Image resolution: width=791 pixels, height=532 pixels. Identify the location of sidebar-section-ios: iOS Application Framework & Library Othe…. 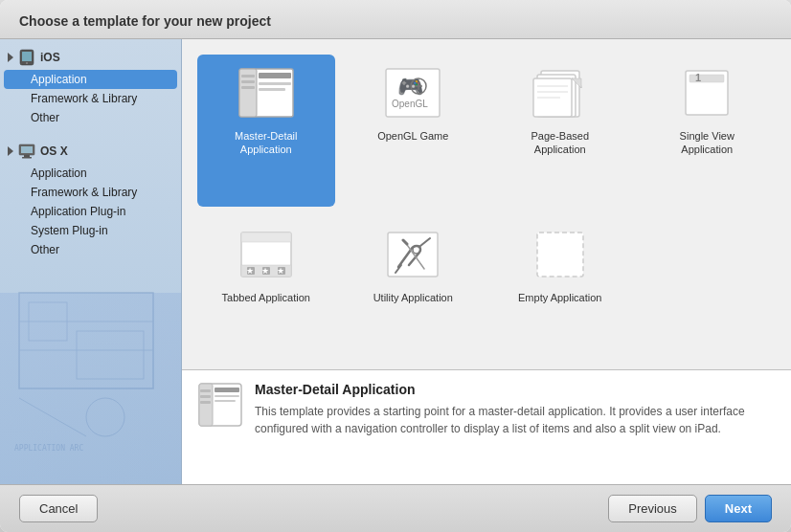
(90, 86).